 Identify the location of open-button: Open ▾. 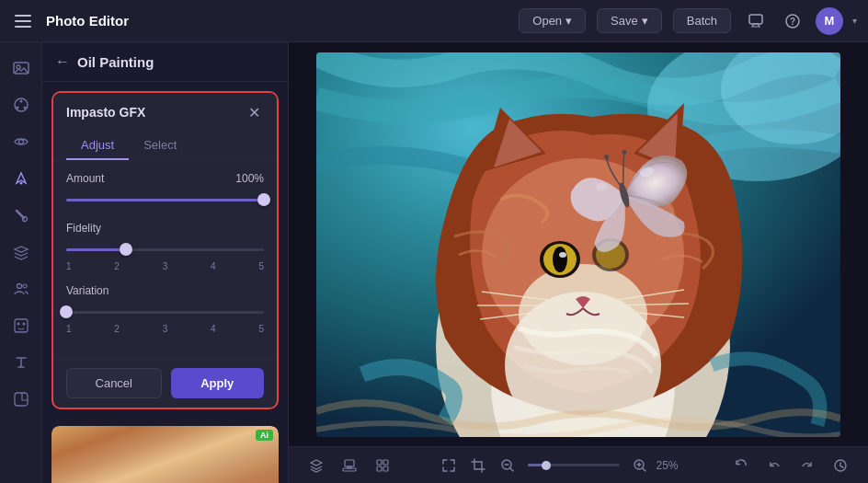
(552, 20).